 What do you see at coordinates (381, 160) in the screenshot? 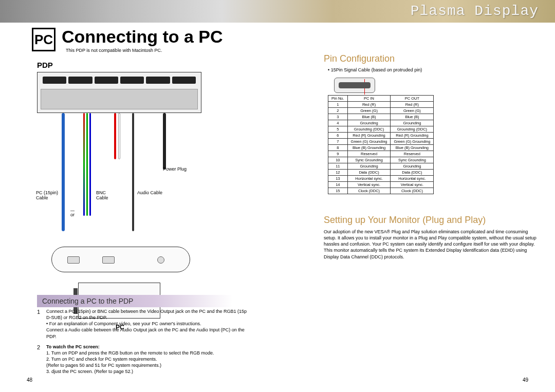
I see `table-row: 10Sync GroundingSync Grounding` at bounding box center [381, 160].